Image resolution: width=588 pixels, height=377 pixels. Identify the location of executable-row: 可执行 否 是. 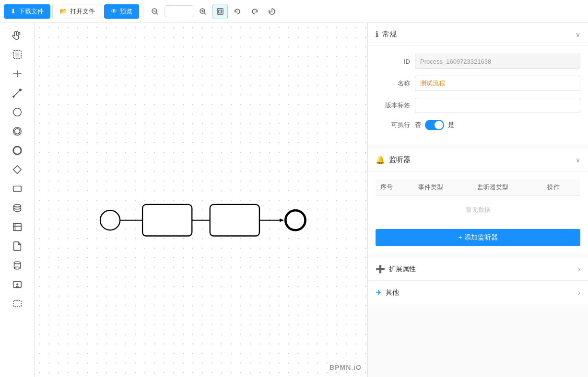
(478, 125).